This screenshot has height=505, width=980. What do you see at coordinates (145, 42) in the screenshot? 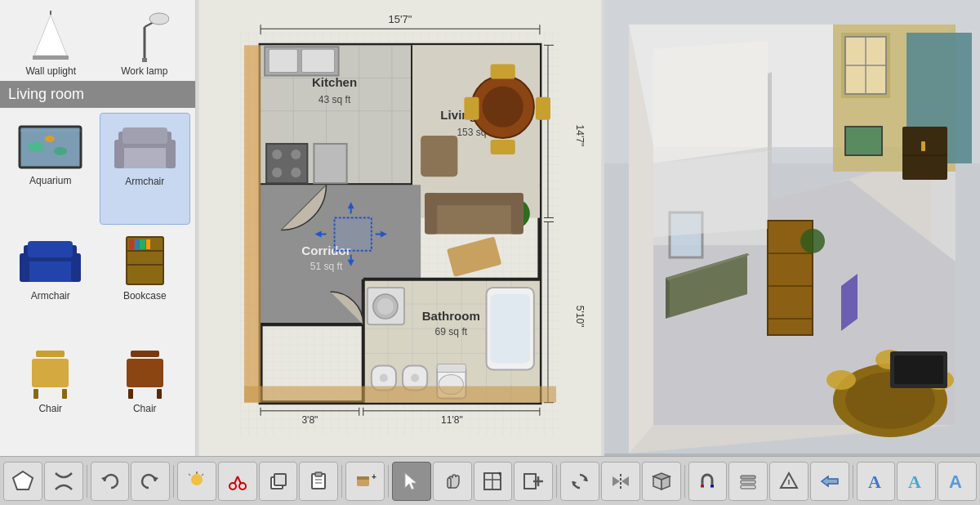
I see `sidebar-item-work-lamp: Work lamp` at bounding box center [145, 42].